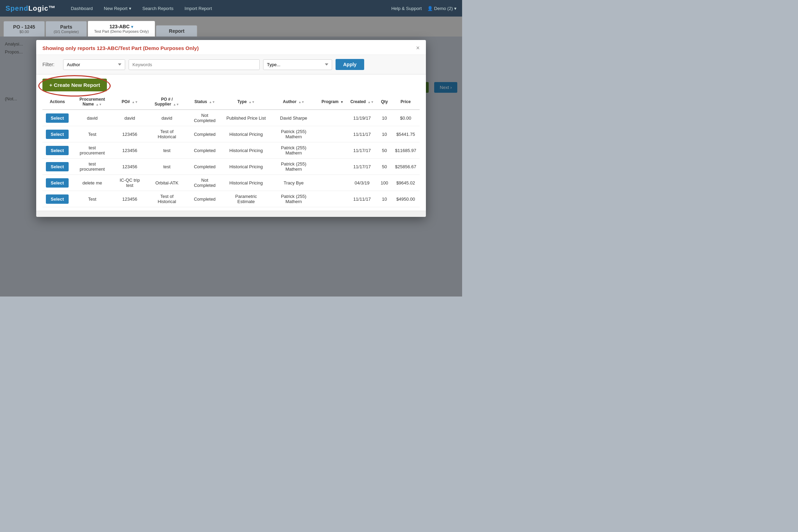  What do you see at coordinates (231, 65) in the screenshot?
I see `filter-row: Filter: Author Type... Apply` at bounding box center [231, 65].